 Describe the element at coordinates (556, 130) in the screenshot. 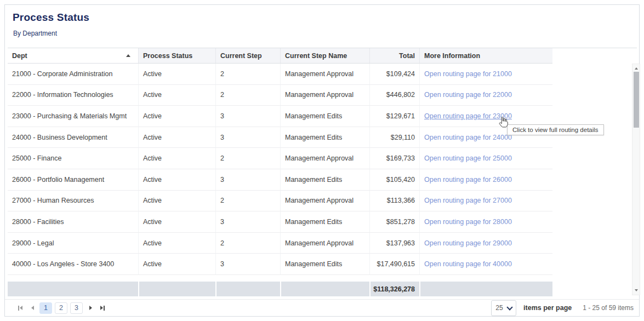

I see `routing-details-tooltip: Click to view full routing details` at that location.